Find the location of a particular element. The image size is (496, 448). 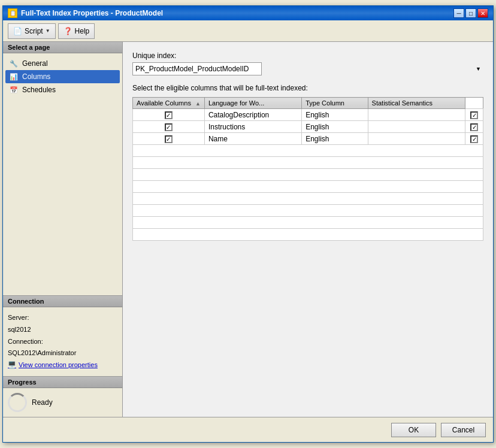

table-header-language: Language for Wo... is located at coordinates (253, 103).